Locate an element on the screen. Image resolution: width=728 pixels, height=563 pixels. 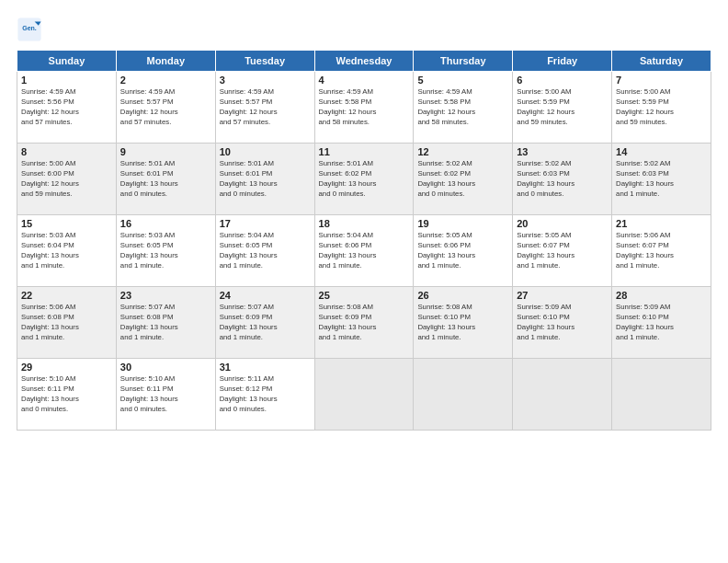
logo-icon: Gen. is located at coordinates (29, 29).